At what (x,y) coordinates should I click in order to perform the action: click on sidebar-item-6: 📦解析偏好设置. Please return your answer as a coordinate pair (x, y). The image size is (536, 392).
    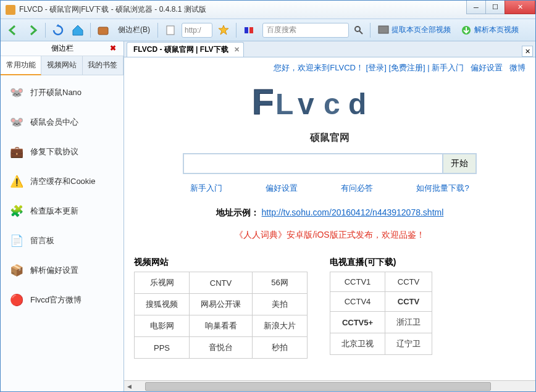
    Looking at the image, I should click on (62, 270).